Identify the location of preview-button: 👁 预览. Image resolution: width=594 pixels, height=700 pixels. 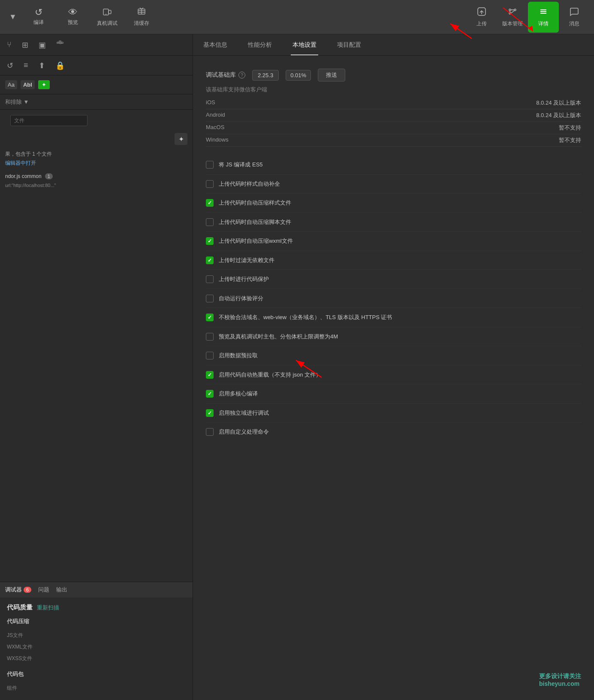
(73, 17).